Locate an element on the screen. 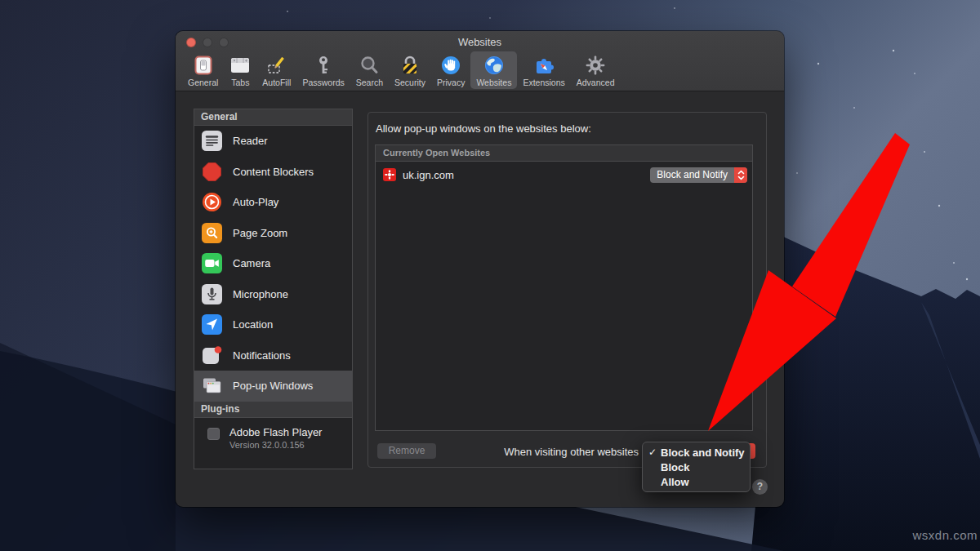  popup-windows-icon is located at coordinates (212, 385).